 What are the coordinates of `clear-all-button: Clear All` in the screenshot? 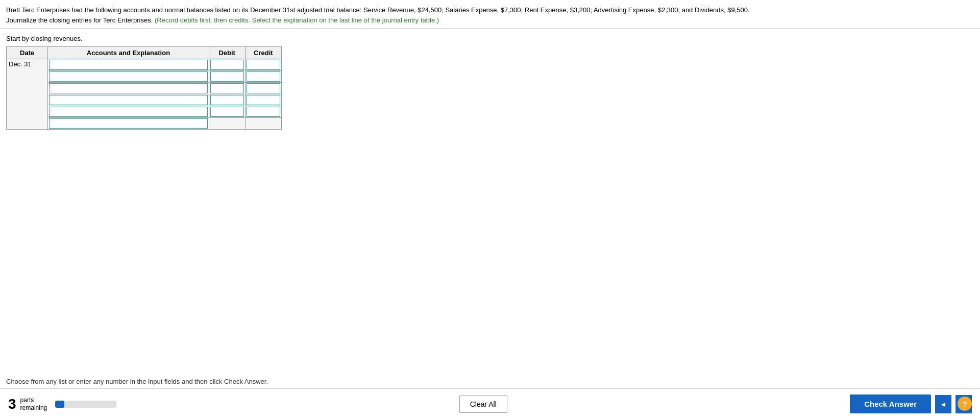 It's located at (483, 404).